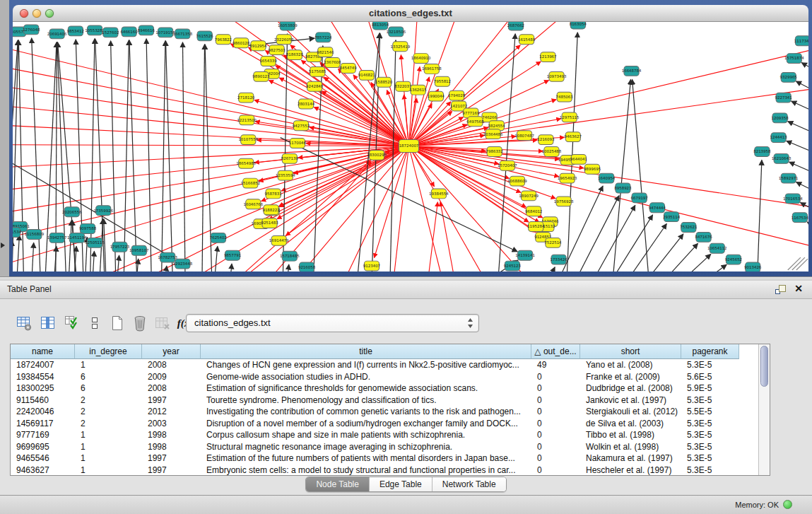 The image size is (812, 514). Describe the element at coordinates (384, 411) in the screenshot. I see `table-row: 2242004622012Investigating the contribut…` at that location.